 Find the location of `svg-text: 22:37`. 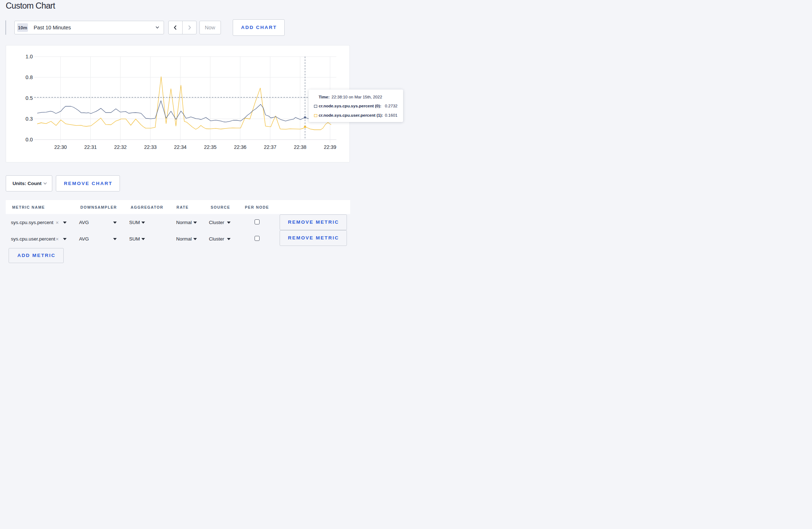

svg-text: 22:37 is located at coordinates (270, 147).